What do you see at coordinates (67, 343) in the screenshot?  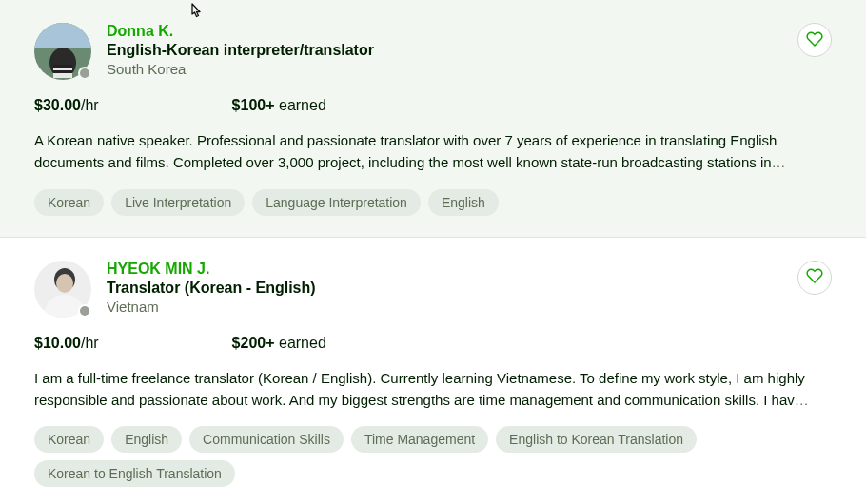 I see `hourly-rate: $10.00/hr` at bounding box center [67, 343].